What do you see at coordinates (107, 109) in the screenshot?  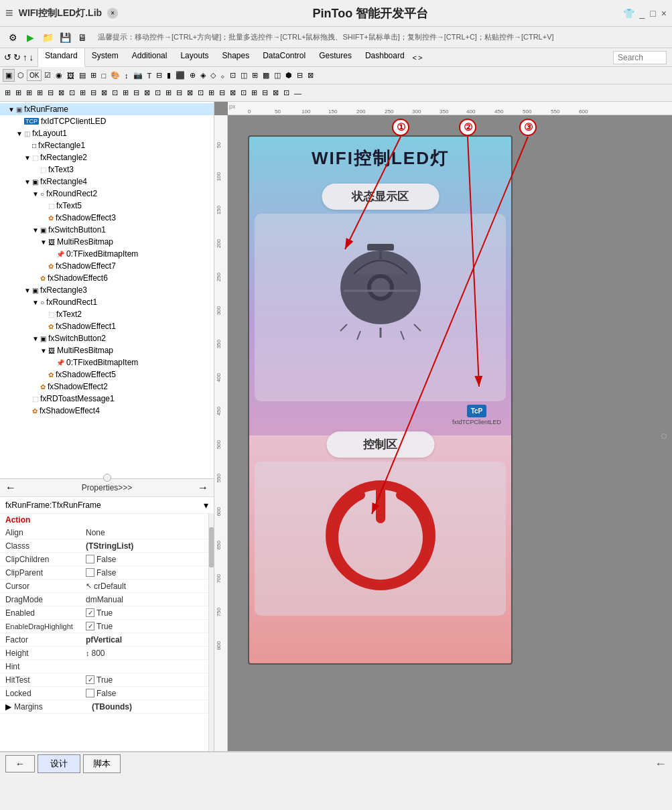 I see `tree-item-fxRunFrame: ▼ ▣ fxRunFrame` at bounding box center [107, 109].